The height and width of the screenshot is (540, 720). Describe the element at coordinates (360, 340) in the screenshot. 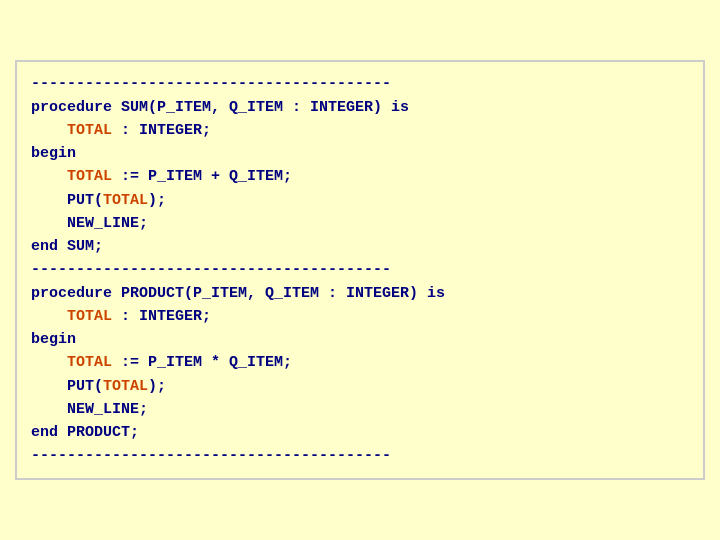

I see `begin-product: begin` at that location.